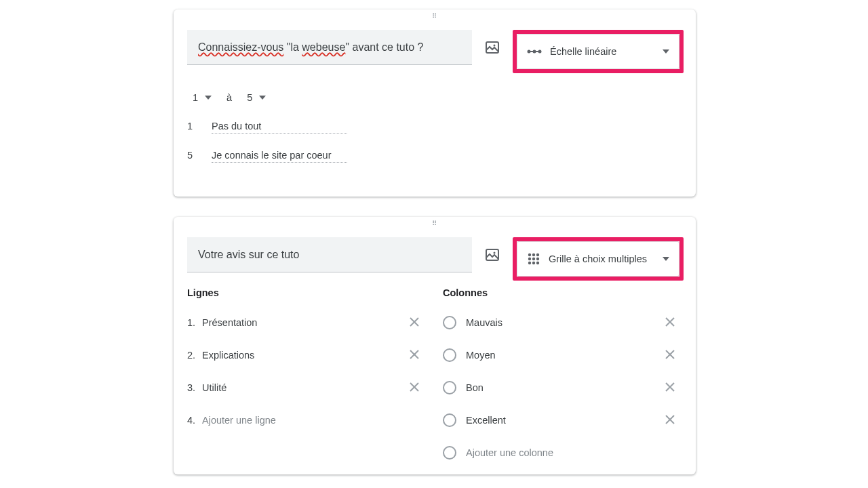 Image resolution: width=868 pixels, height=488 pixels. I want to click on annotation-highlight: Grille à choix multiples, so click(598, 259).